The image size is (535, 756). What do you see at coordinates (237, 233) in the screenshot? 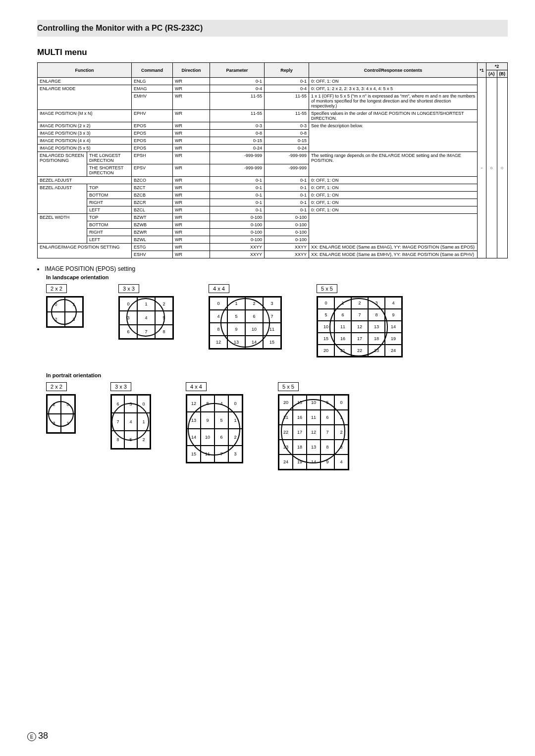
I see `cell-parameter: 0-100` at bounding box center [237, 233].